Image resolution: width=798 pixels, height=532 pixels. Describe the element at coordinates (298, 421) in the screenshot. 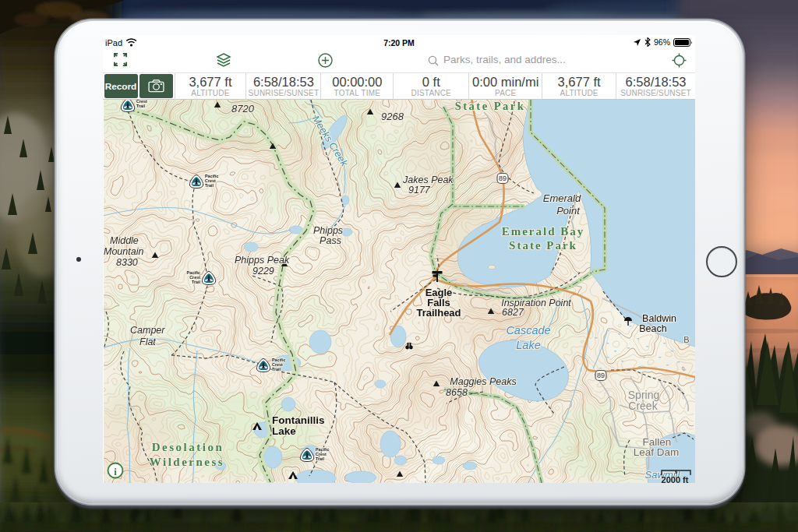

I see `svg-text: Fontanillis` at that location.